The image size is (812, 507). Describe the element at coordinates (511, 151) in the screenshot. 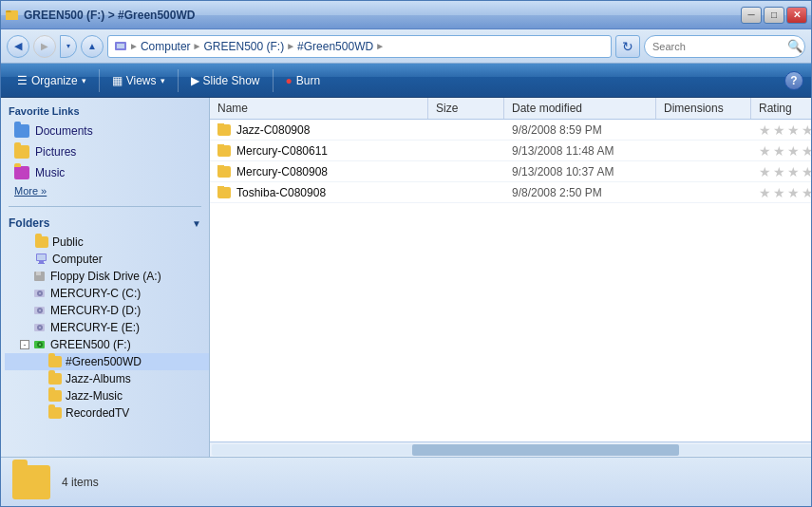

I see `file-row-mercury-611: Mercury-C080611 9/13/2008 11:48 AM ★ ★ ★…` at that location.